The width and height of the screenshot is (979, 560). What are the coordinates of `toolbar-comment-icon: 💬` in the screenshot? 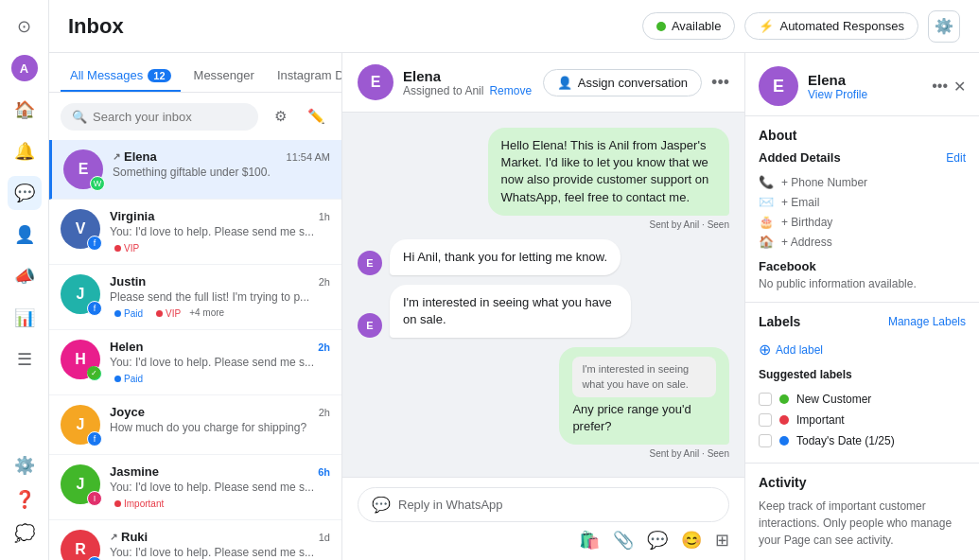 It's located at (657, 540).